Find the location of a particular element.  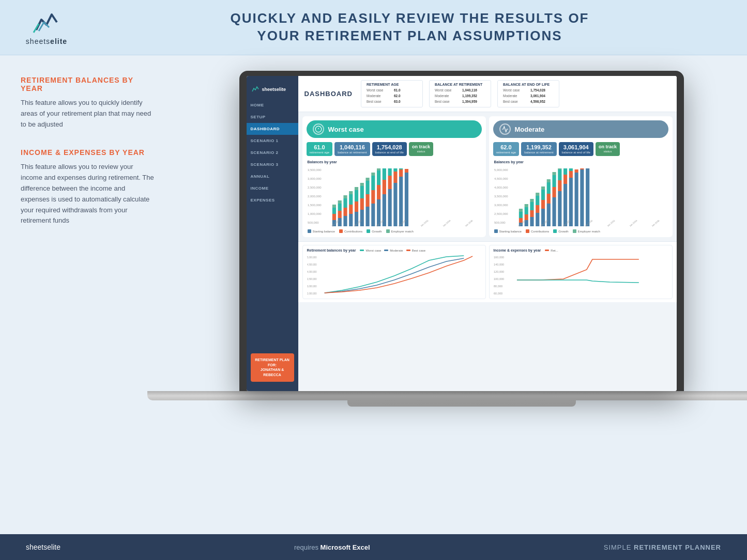

nav-cta: RETIREMENT PLAN FOR: Jonathan & Rebecca is located at coordinates (272, 368).